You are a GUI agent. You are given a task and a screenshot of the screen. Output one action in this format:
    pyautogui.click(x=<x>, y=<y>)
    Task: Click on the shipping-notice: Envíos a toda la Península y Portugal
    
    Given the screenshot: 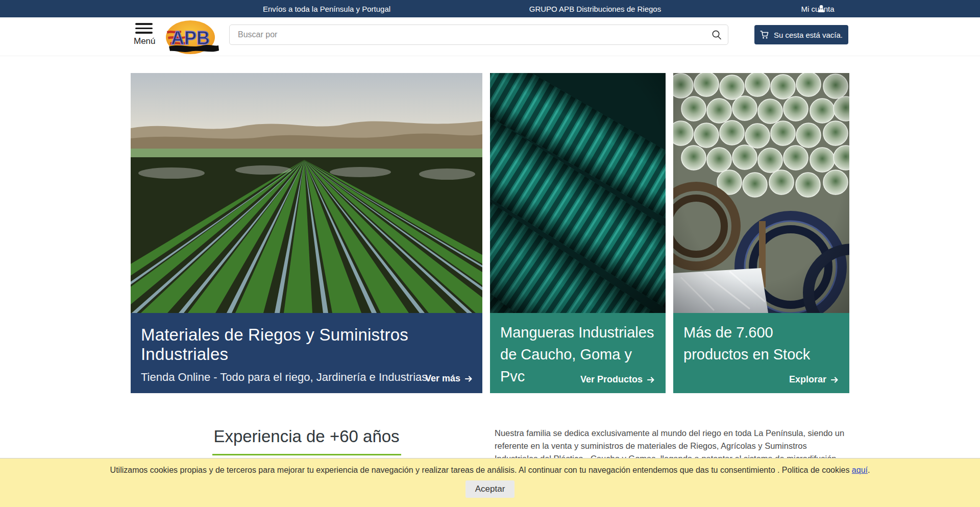 What is the action you would take?
    pyautogui.click(x=327, y=9)
    